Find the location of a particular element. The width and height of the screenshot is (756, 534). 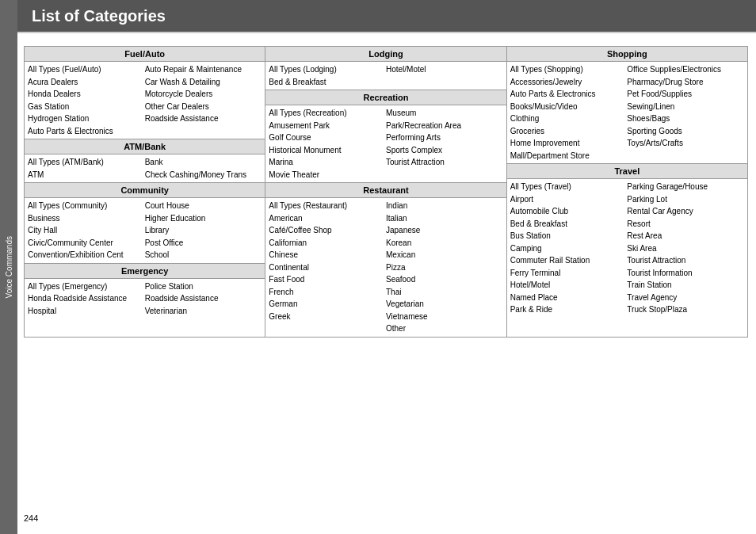

list-item: Travel Agency is located at coordinates (685, 298).